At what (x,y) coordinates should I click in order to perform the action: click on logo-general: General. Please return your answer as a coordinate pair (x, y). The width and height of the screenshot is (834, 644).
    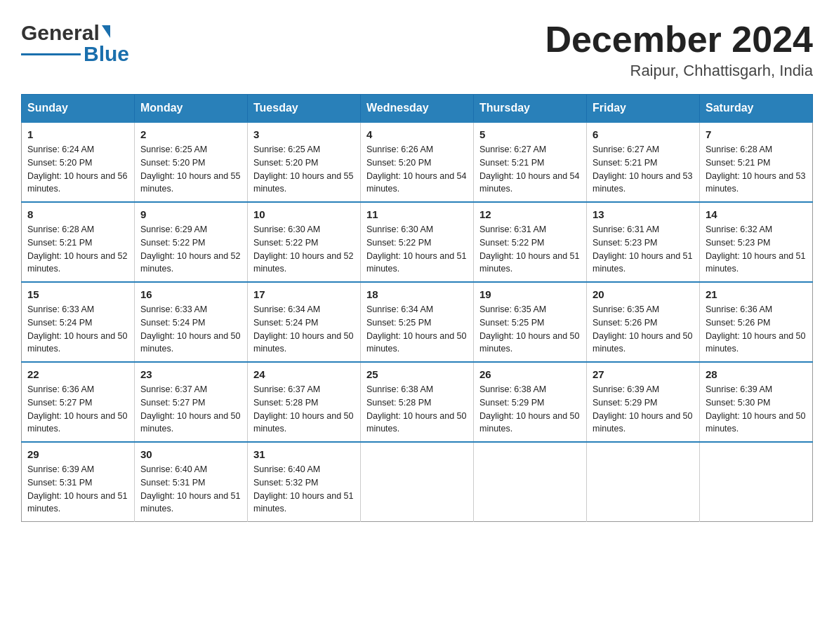
    Looking at the image, I should click on (60, 33).